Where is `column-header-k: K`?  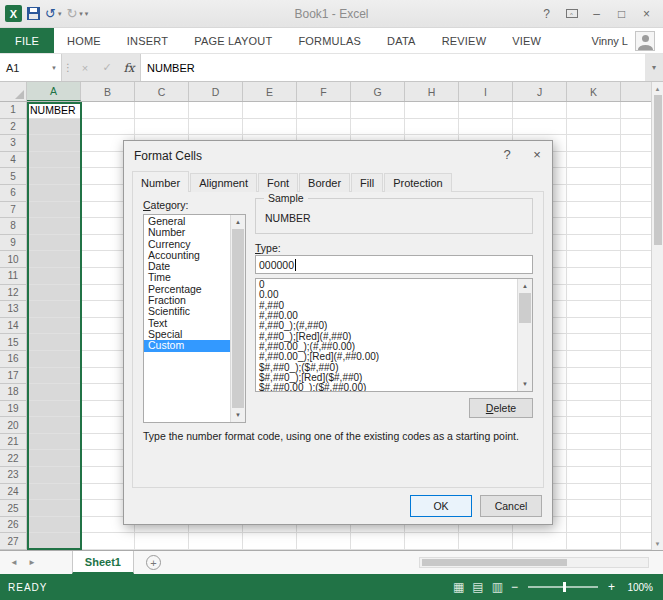
column-header-k: K is located at coordinates (594, 92).